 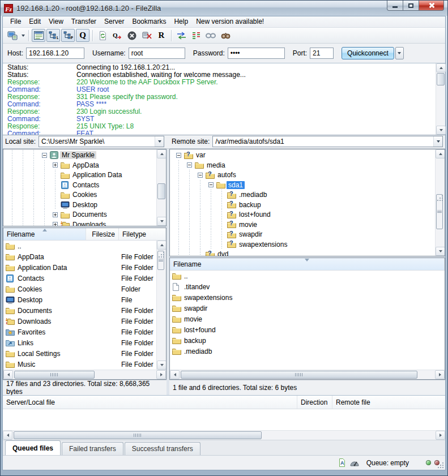 I want to click on tree-item-autofs: ?autofs, so click(x=302, y=175).